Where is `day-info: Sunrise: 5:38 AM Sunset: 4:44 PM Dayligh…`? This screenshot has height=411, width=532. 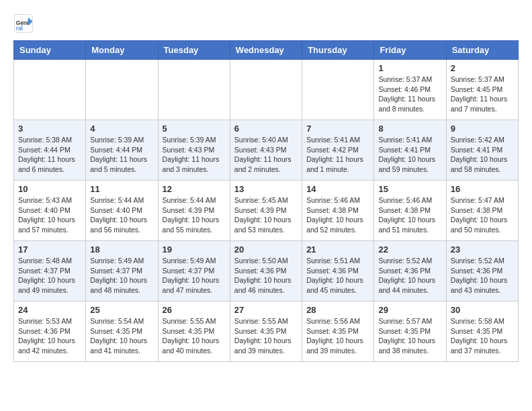
day-info: Sunrise: 5:38 AM Sunset: 4:44 PM Dayligh… is located at coordinates (50, 154).